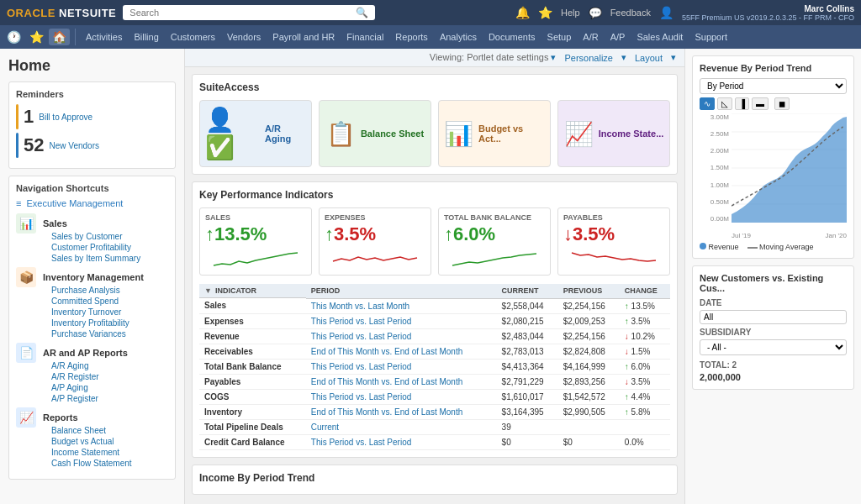 The height and width of the screenshot is (504, 861). Describe the element at coordinates (93, 291) in the screenshot. I see `purchase-analysis-link: Purchase Analysis` at that location.